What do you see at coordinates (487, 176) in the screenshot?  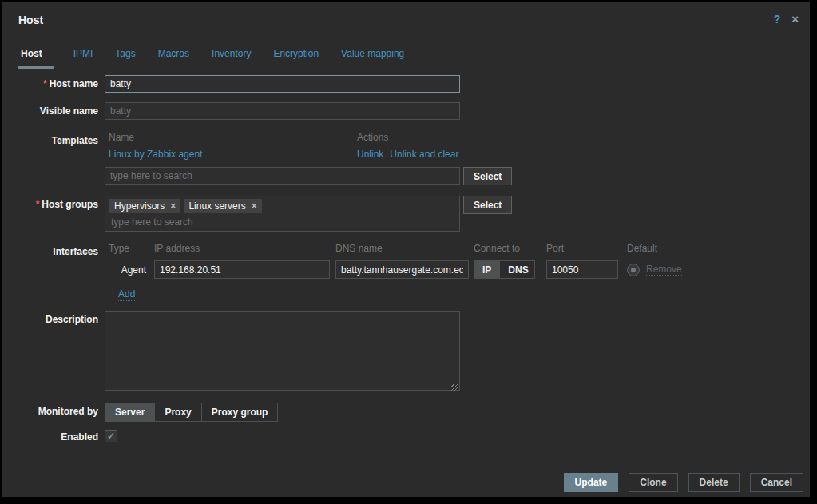 I see `templates-select-button: Select` at bounding box center [487, 176].